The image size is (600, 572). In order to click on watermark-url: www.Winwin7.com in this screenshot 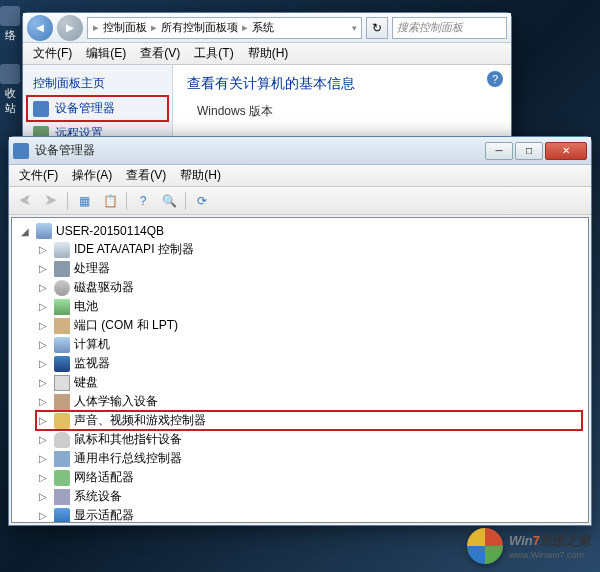, I will do `click(550, 555)`.